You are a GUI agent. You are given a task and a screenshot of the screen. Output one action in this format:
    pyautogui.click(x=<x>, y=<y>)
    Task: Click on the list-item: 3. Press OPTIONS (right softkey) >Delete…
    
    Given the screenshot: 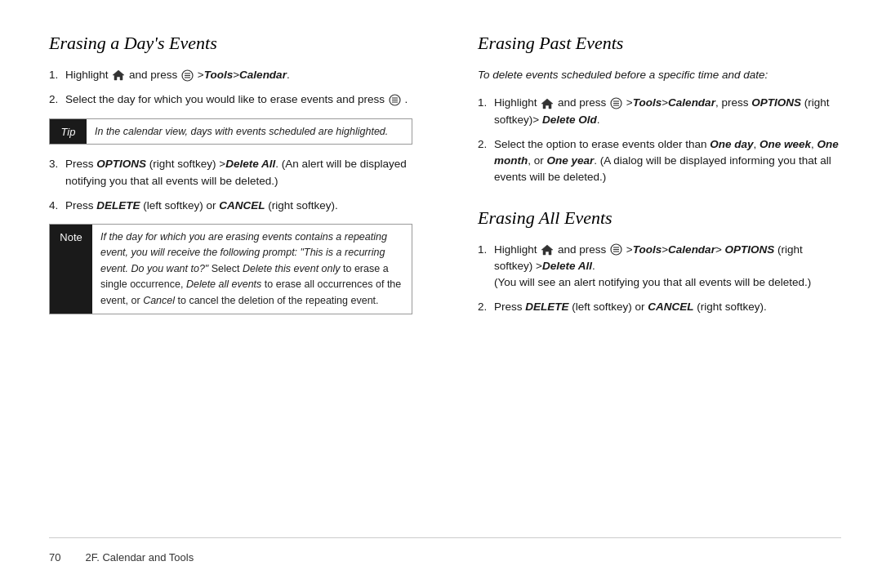 What is the action you would take?
    pyautogui.click(x=230, y=173)
    